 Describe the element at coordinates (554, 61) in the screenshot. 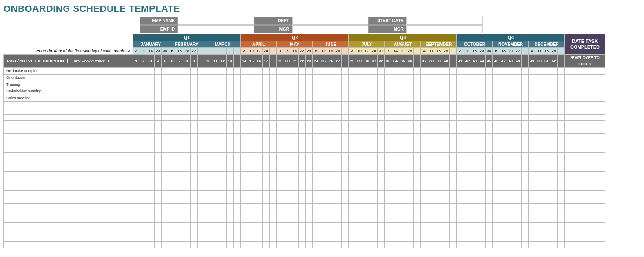

I see `week-number: 52` at that location.